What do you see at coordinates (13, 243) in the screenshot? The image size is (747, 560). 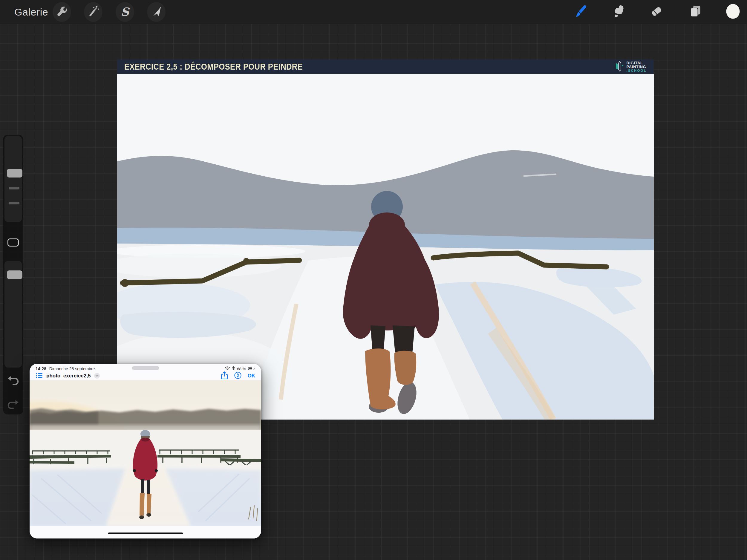 I see `modify-button` at bounding box center [13, 243].